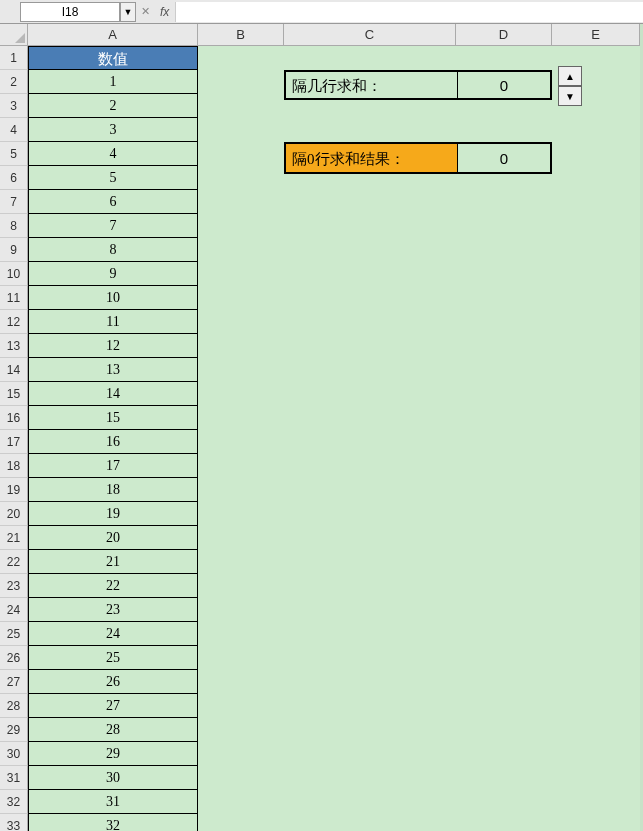 The height and width of the screenshot is (831, 643). Describe the element at coordinates (113, 778) in the screenshot. I see `data-cell: 30` at that location.